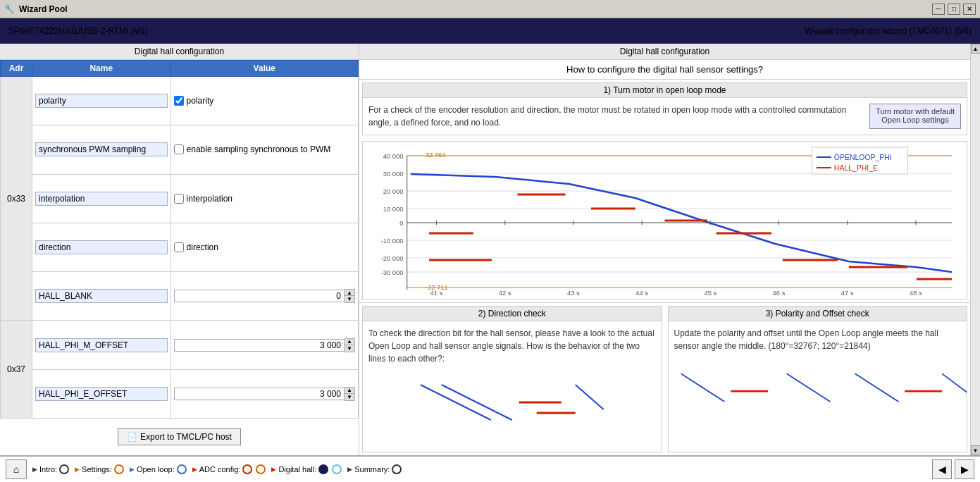  I want to click on nav-item-digitalhall: ▶ Digital hall:, so click(306, 469).